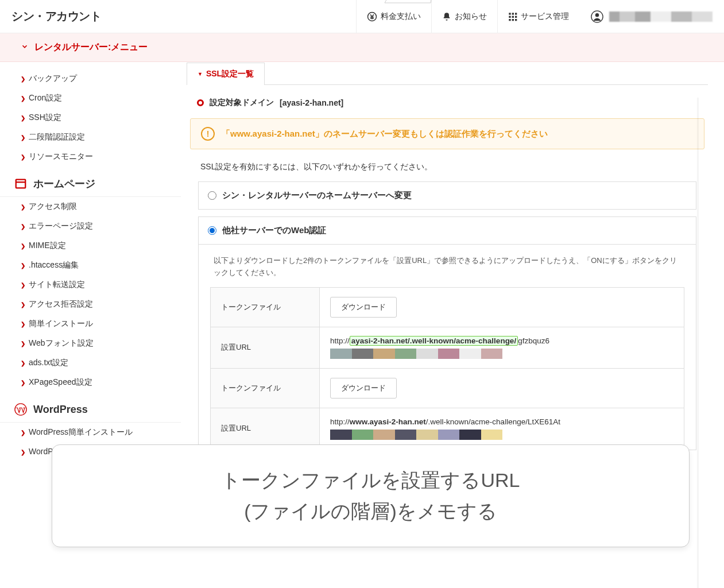  I want to click on option-web-auth: 他社サーバーでのWeb認証, so click(447, 231).